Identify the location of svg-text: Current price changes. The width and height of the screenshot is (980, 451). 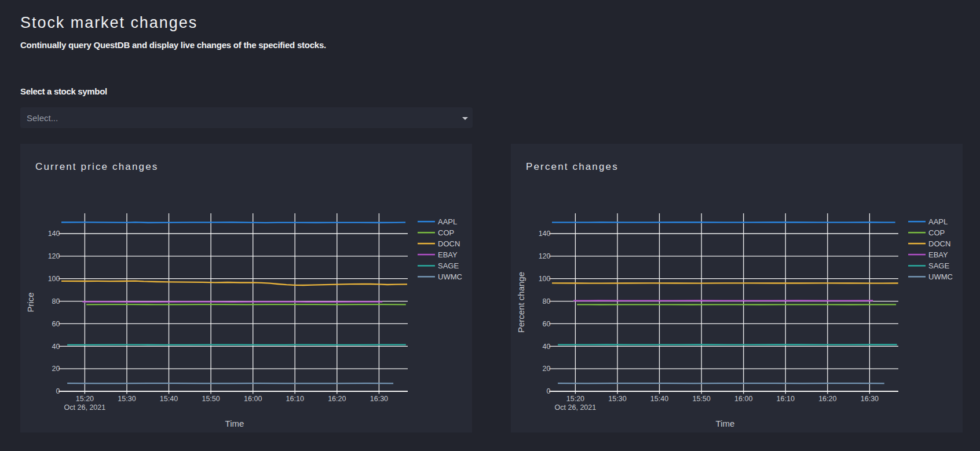
(97, 167).